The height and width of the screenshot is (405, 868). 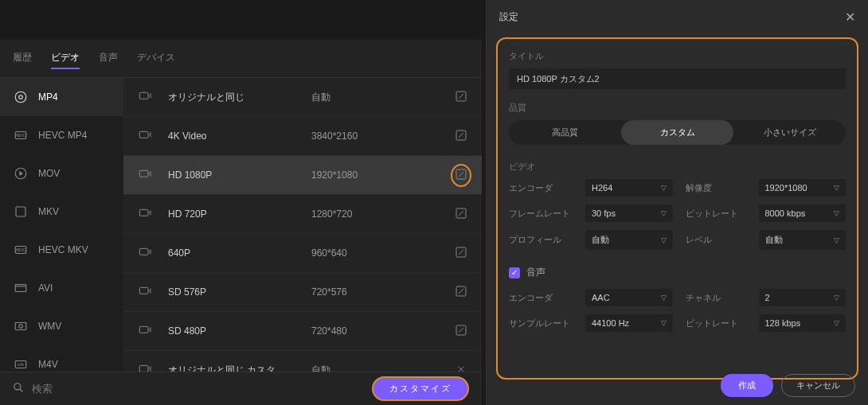 What do you see at coordinates (565, 132) in the screenshot?
I see `quality-high: 高品質` at bounding box center [565, 132].